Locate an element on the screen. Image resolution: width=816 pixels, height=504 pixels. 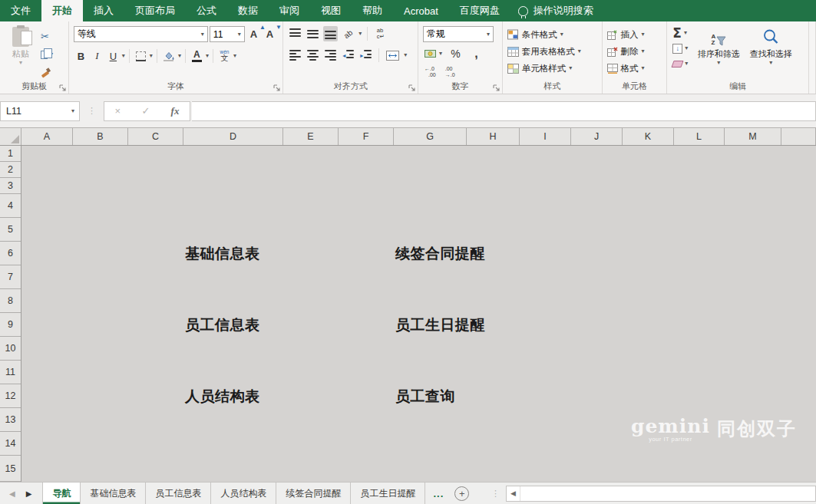
column-header-C: C is located at coordinates (156, 137).